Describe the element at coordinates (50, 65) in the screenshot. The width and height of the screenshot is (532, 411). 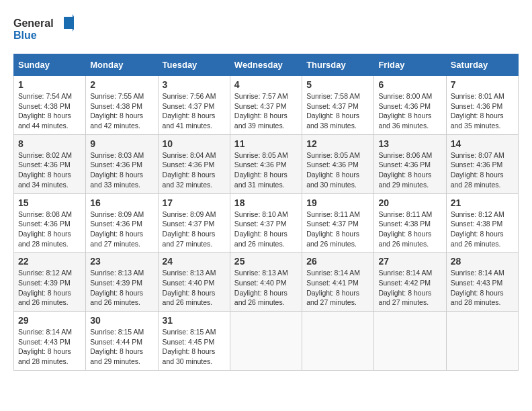
I see `weekday-header-sunday: Sunday` at that location.